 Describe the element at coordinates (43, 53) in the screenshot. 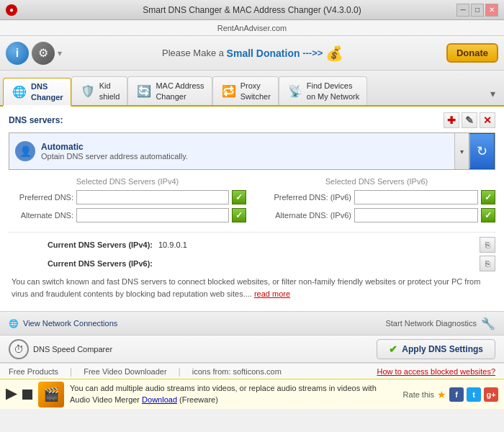

I see `settings-button: ⚙` at that location.